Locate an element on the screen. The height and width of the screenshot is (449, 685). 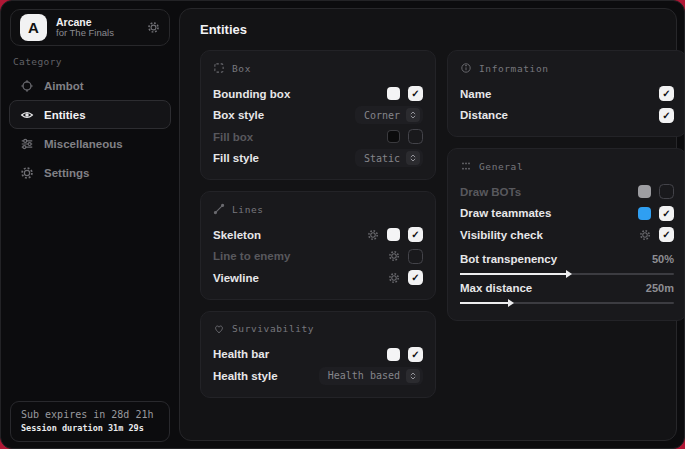
sidebar-item-label: Miscellaneous is located at coordinates (84, 144).